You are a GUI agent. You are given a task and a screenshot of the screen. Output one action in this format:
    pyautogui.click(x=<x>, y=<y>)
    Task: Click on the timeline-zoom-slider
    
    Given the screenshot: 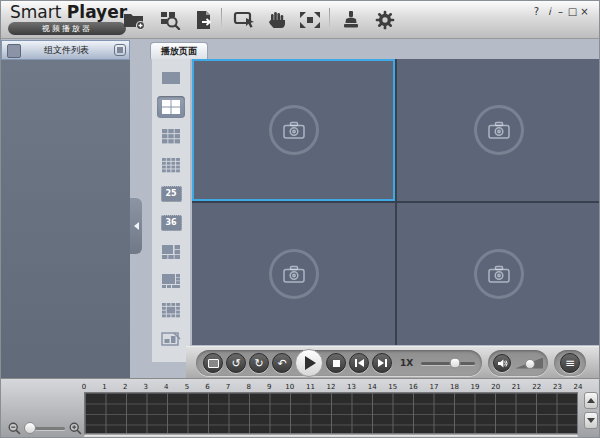 What is the action you would take?
    pyautogui.click(x=45, y=428)
    